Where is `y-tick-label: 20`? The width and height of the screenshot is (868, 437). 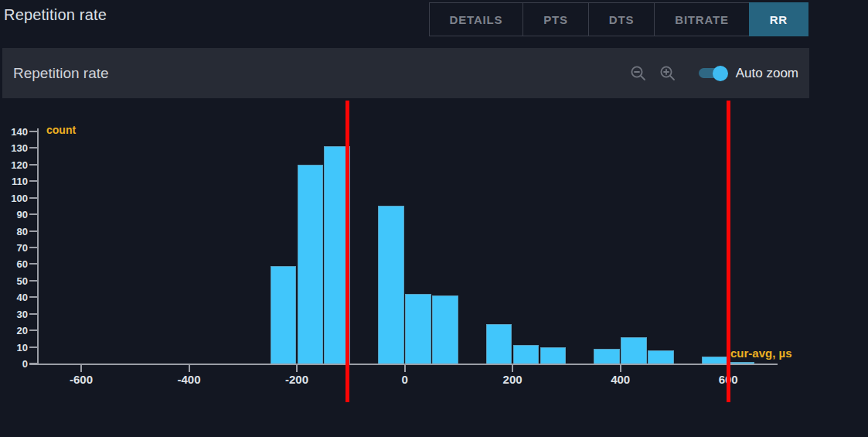 y-tick-label: 20 is located at coordinates (14, 331).